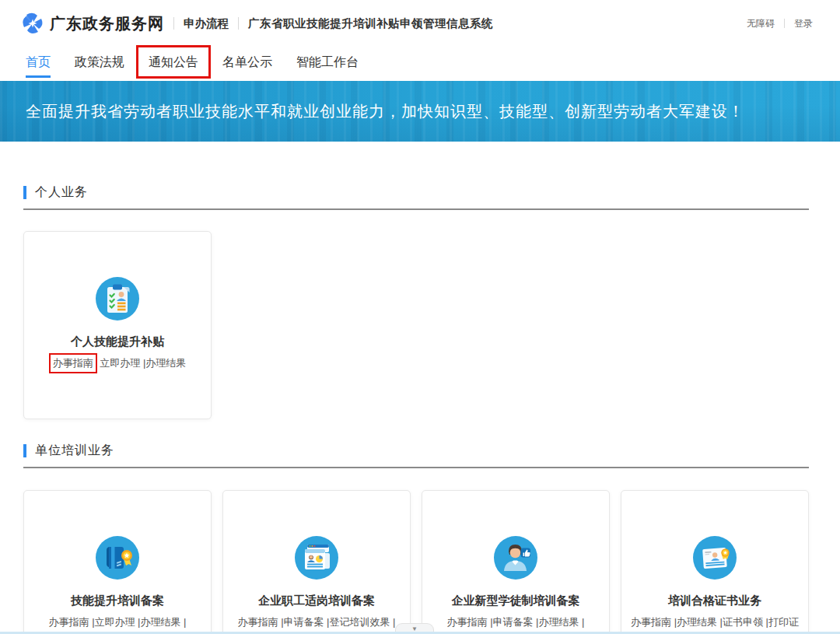 The image size is (840, 634). I want to click on card-title: 企业新型学徒制培训备案, so click(516, 601).